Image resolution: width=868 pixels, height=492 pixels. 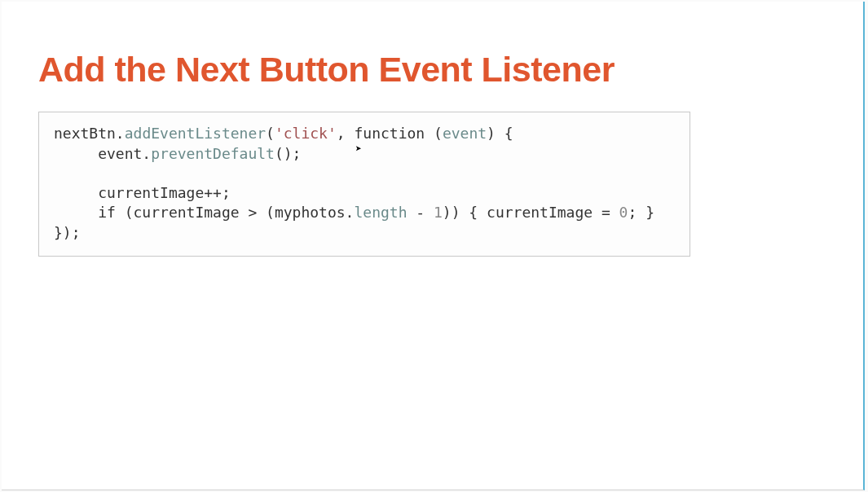 What do you see at coordinates (165, 192) in the screenshot?
I see `code-text: currentImage++;` at bounding box center [165, 192].